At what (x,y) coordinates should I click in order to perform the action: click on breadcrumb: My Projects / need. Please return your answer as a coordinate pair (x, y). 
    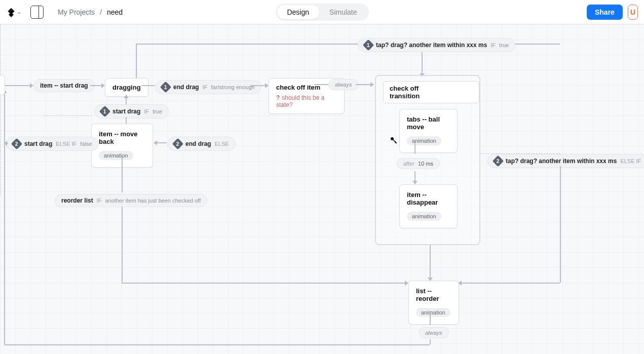
    Looking at the image, I should click on (90, 12).